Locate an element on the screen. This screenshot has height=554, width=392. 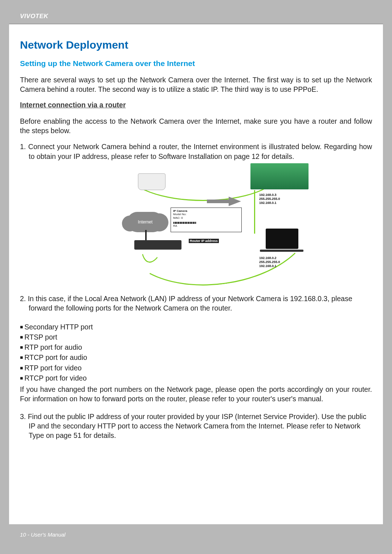
after-ports-paragraph: If you have changed the port numbers on … is located at coordinates (196, 394).